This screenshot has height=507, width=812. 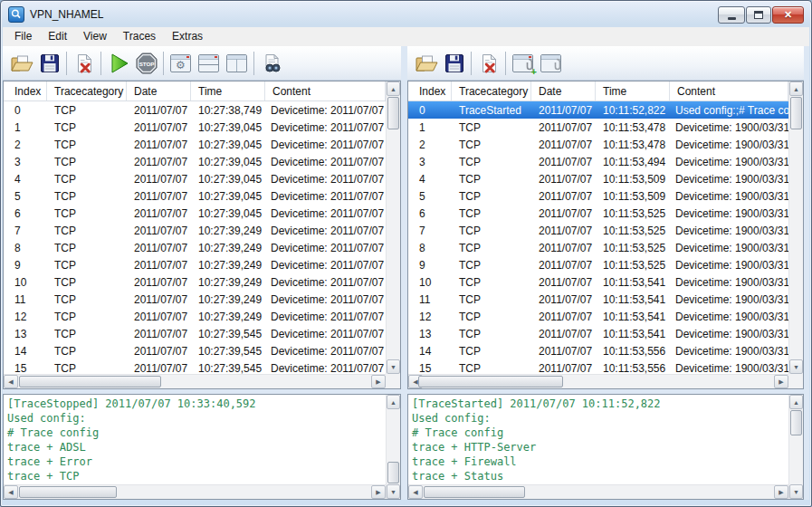 I want to click on table-row: 9TCP2011/07/0710:11:53,525Devicetime: 19…, so click(x=598, y=264).